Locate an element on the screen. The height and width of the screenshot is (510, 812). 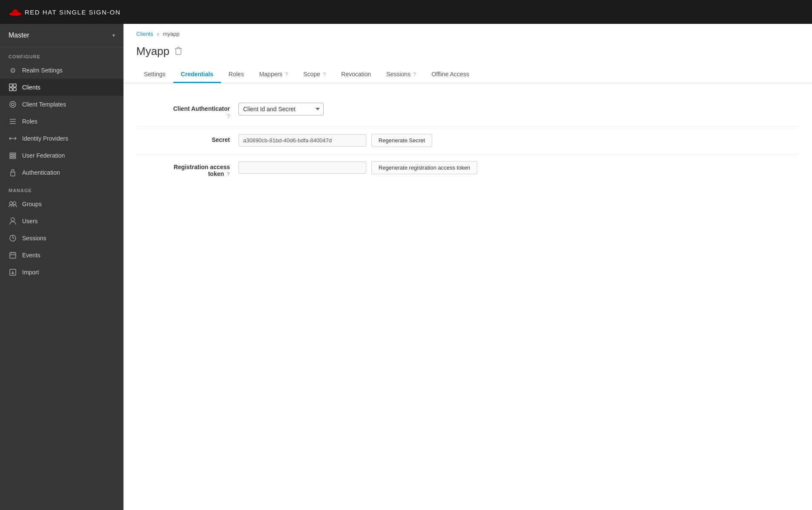
sidebar-item-import: Import is located at coordinates (62, 272).